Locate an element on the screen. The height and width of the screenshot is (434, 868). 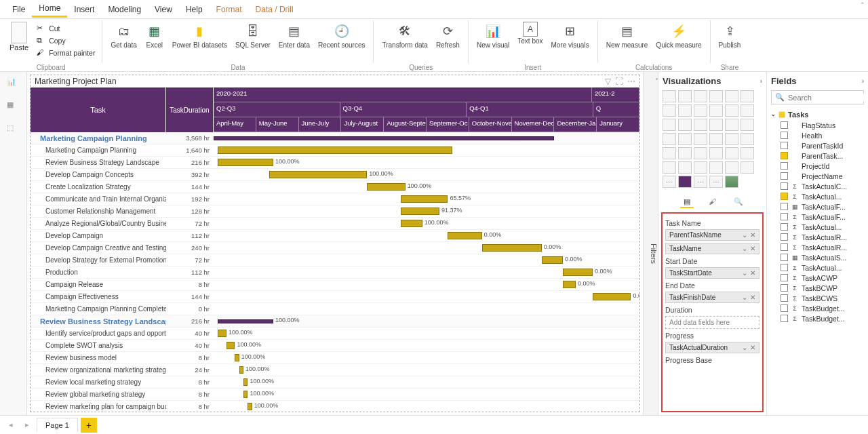
gantt-row: Review local marketing strategy8 hr100.0… is located at coordinates (335, 382).